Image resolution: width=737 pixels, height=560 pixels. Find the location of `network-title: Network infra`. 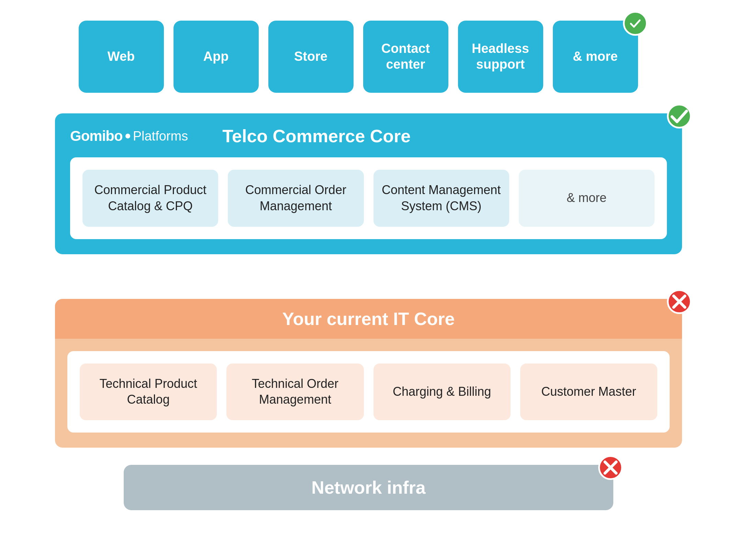

network-title: Network infra is located at coordinates (368, 488).